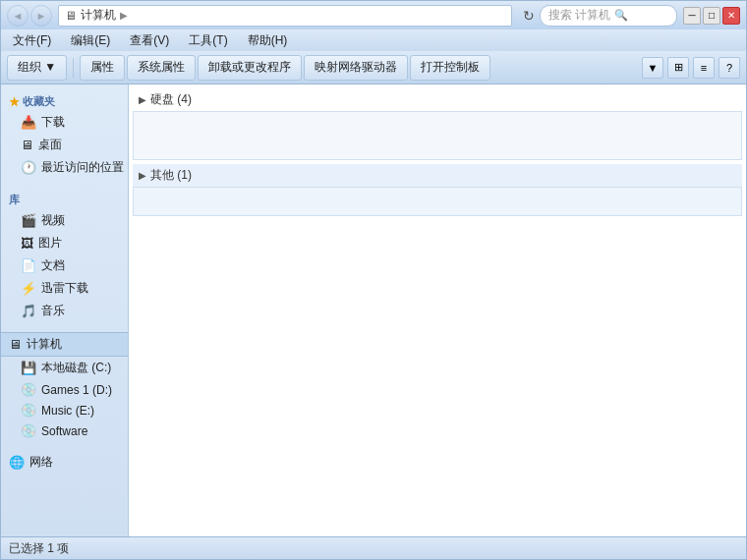 This screenshot has width=747, height=560. Describe the element at coordinates (65, 389) in the screenshot. I see `sidebar-item-drive-d: 💿 Games 1 (D:)` at that location.